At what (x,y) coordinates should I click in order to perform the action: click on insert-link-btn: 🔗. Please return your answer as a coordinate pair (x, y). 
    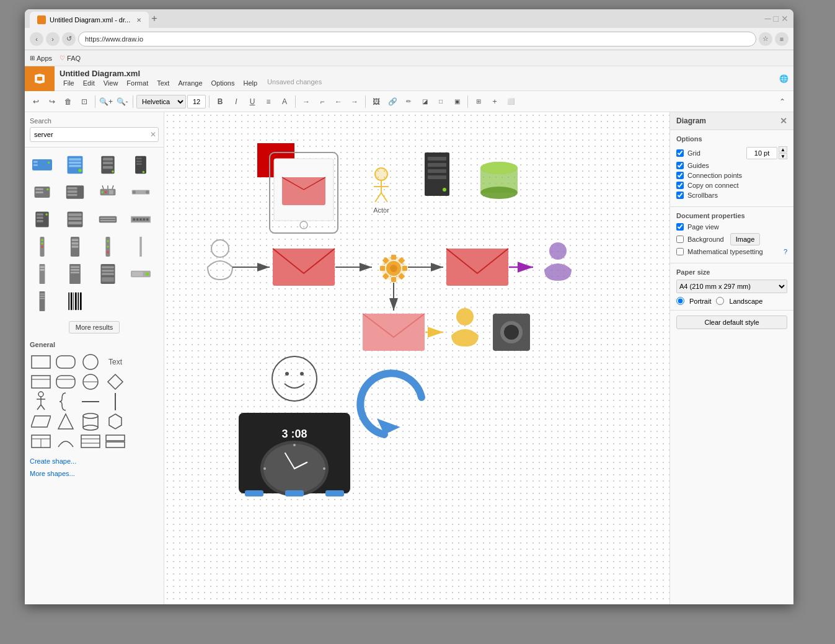
    Looking at the image, I should click on (392, 102).